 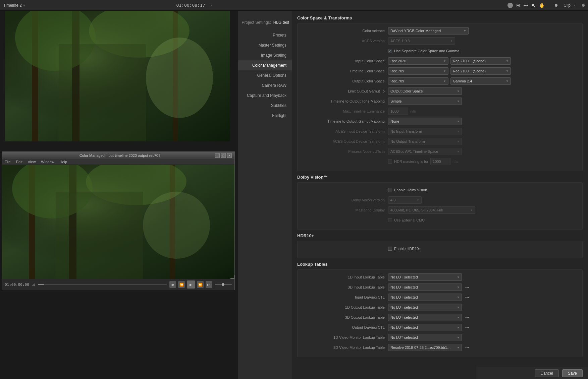 I want to click on volume-slider, so click(x=223, y=285).